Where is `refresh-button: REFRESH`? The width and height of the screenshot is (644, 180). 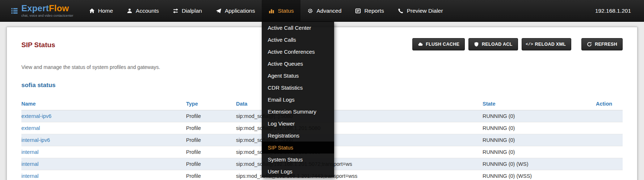
refresh-button: REFRESH is located at coordinates (602, 44).